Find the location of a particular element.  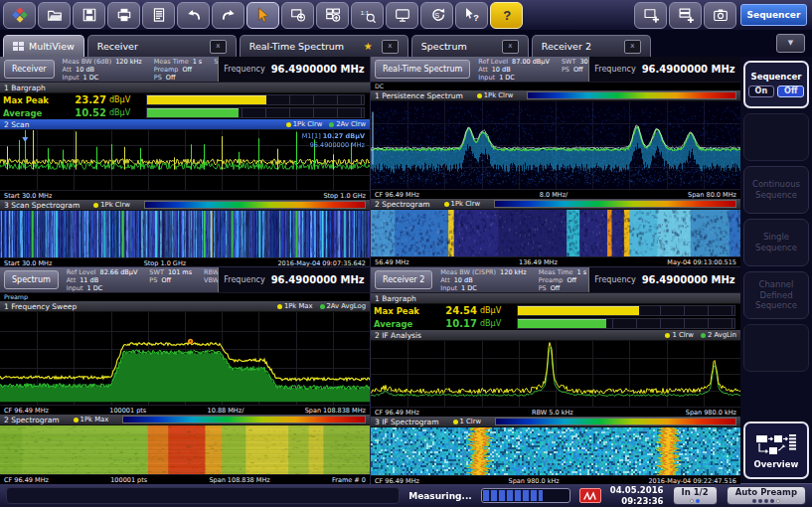

input-1-2-button: In 1/2 is located at coordinates (696, 495).